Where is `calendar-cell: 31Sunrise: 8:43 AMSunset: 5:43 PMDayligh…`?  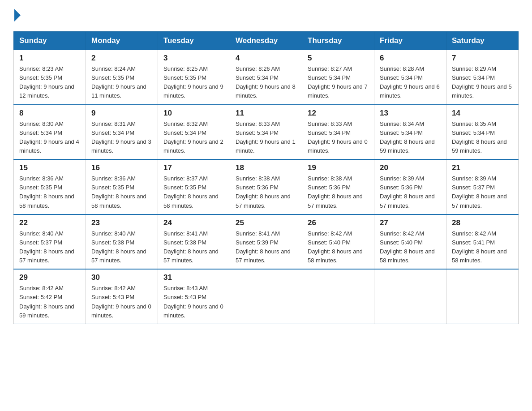 calendar-cell: 31Sunrise: 8:43 AMSunset: 5:43 PMDayligh… is located at coordinates (194, 296).